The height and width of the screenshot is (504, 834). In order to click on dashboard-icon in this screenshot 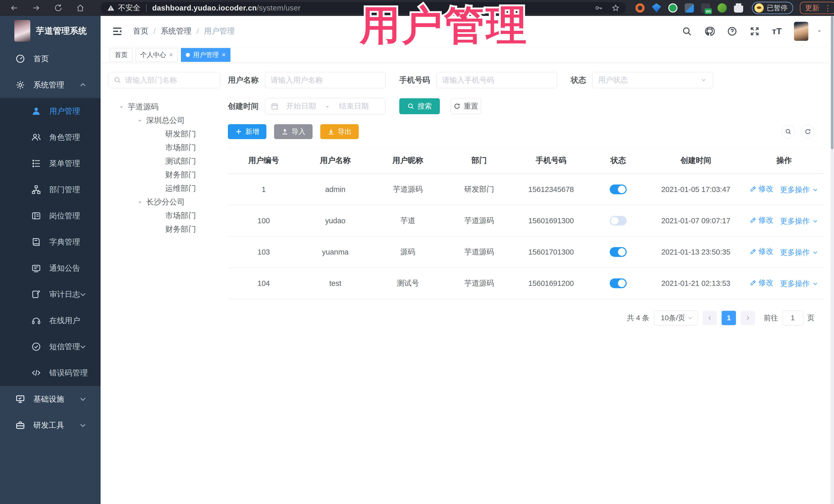, I will do `click(20, 59)`.